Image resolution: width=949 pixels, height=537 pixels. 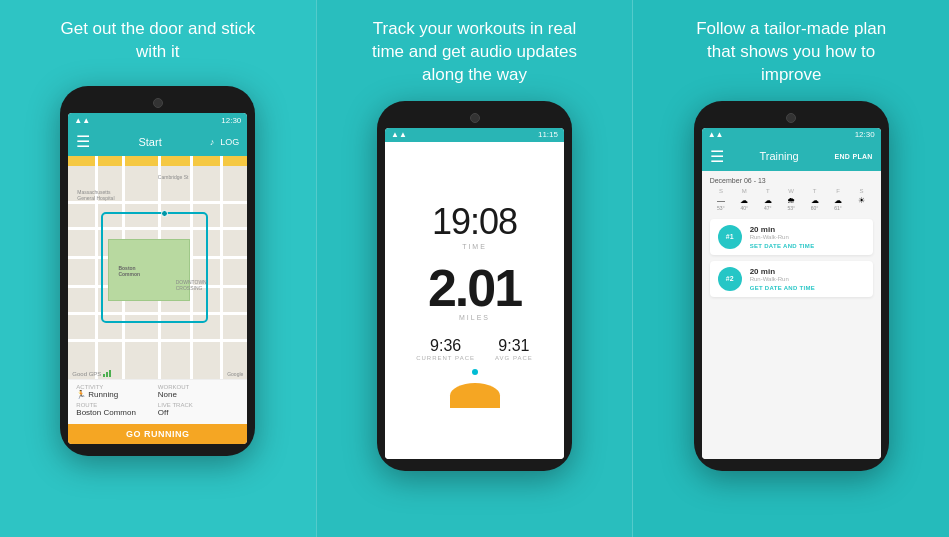 What do you see at coordinates (475, 372) in the screenshot?
I see `indicator-dot` at bounding box center [475, 372].